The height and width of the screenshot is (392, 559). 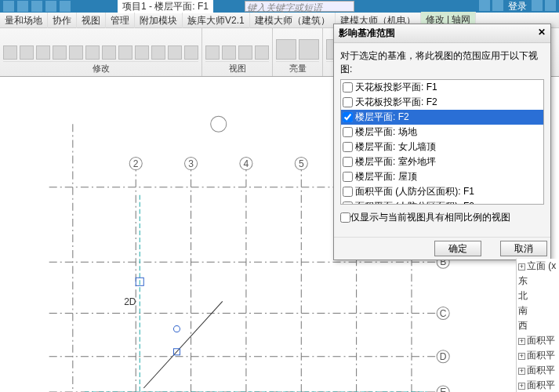 I want to click on list-item: 面积平面 (人防分区面积): F1, so click(x=442, y=191).